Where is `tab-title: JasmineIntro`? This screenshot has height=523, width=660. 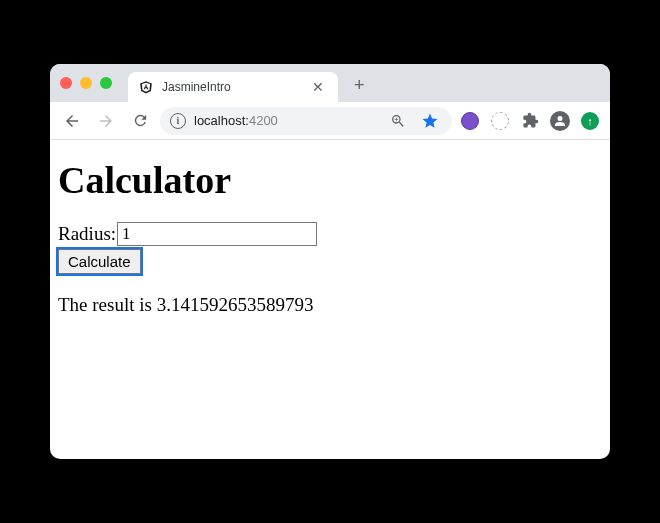 tab-title: JasmineIntro is located at coordinates (231, 87).